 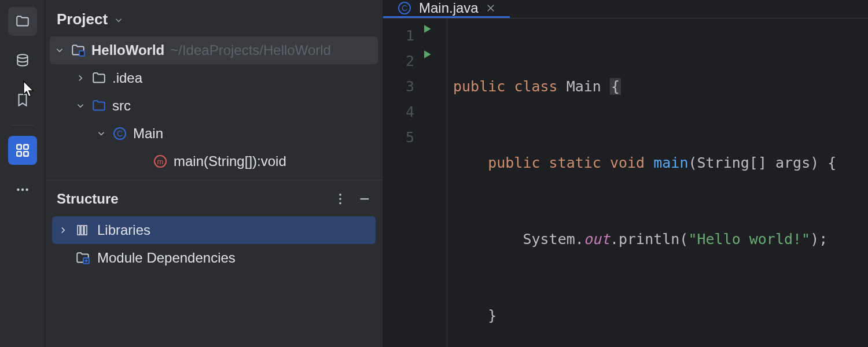 What do you see at coordinates (128, 50) in the screenshot?
I see `tree-root-name: HelloWorld` at bounding box center [128, 50].